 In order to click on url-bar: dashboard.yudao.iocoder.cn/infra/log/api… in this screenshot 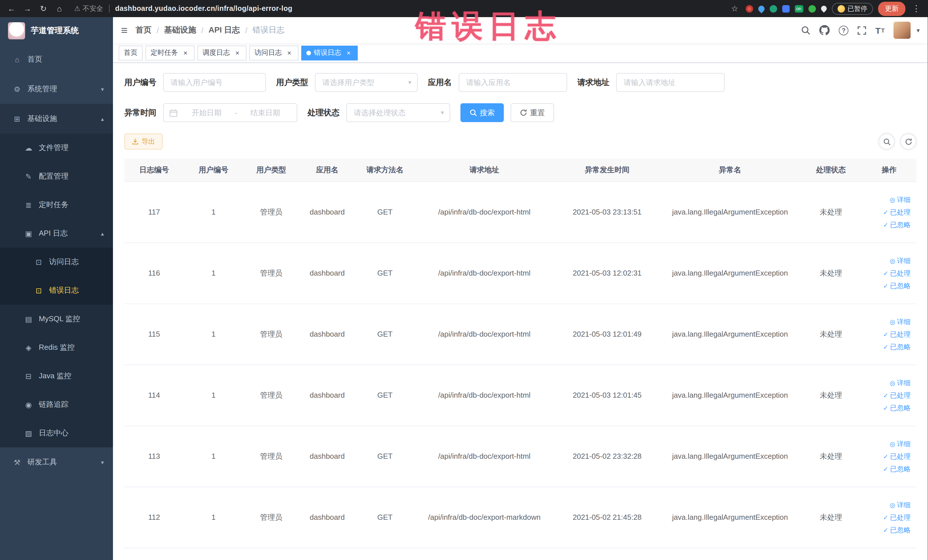, I will do `click(420, 8)`.